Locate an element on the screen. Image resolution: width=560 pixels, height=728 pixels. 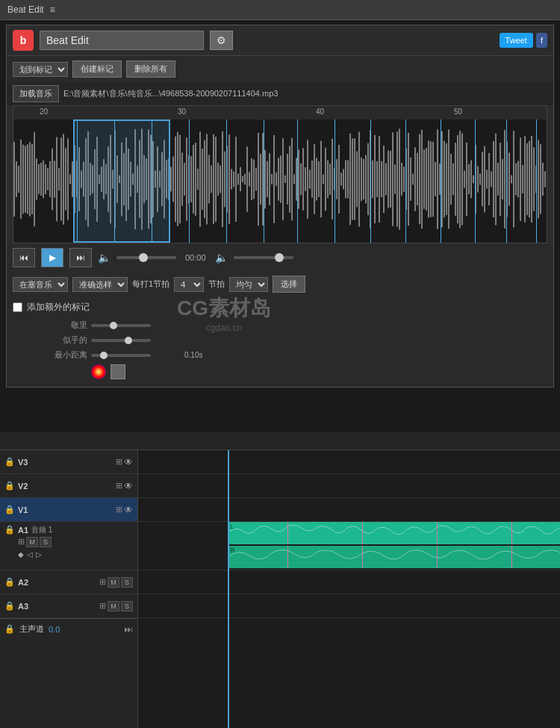
eye-icon-v3: 👁 is located at coordinates (128, 462).